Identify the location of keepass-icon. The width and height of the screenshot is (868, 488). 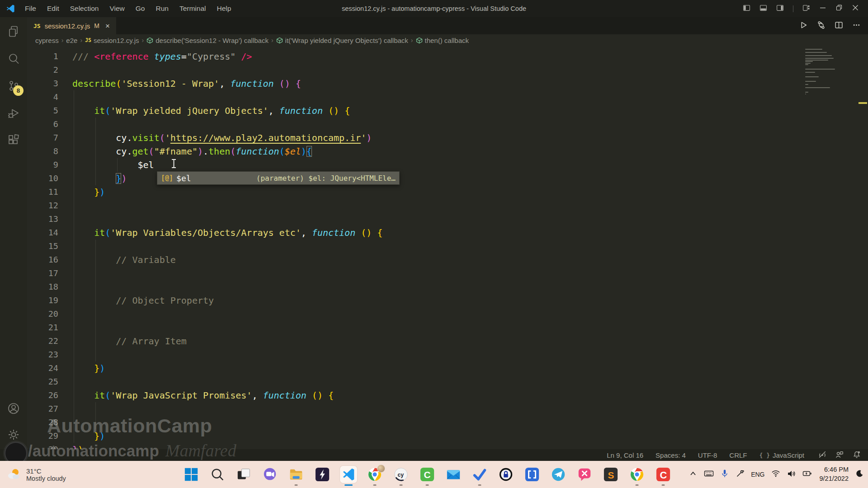
(506, 474).